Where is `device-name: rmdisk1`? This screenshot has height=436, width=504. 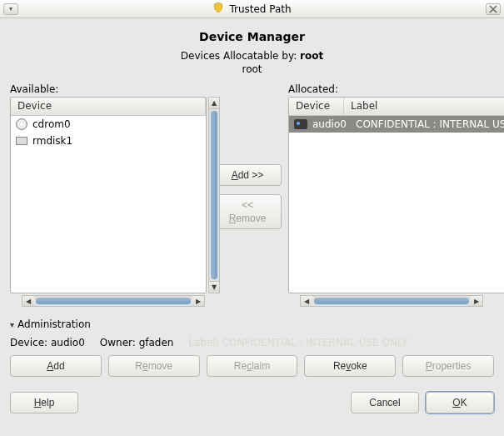 device-name: rmdisk1 is located at coordinates (52, 141).